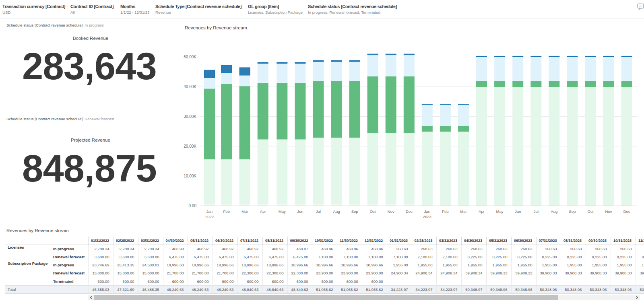 This screenshot has width=644, height=305. I want to click on svg-text: 0.00, so click(193, 206).